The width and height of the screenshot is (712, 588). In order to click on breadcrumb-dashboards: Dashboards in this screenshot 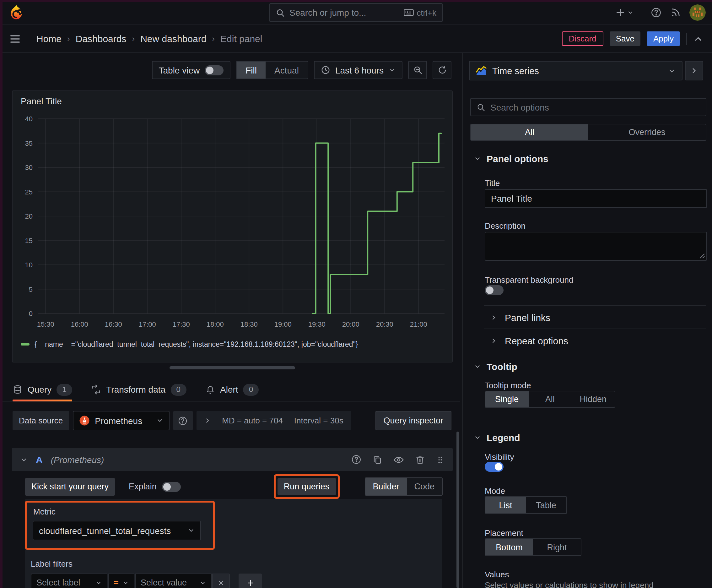, I will do `click(101, 39)`.